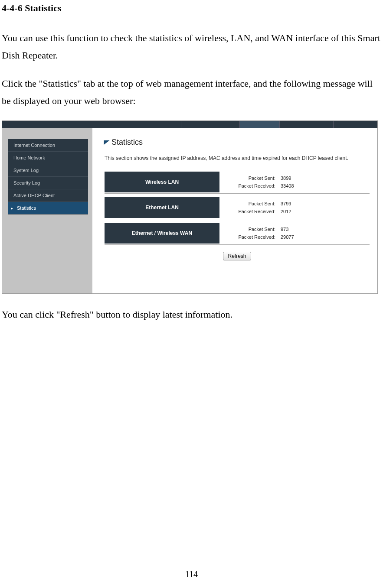 This screenshot has width=383, height=588. What do you see at coordinates (193, 8) in the screenshot?
I see `section-heading: 4-4-6 Statistics` at bounding box center [193, 8].